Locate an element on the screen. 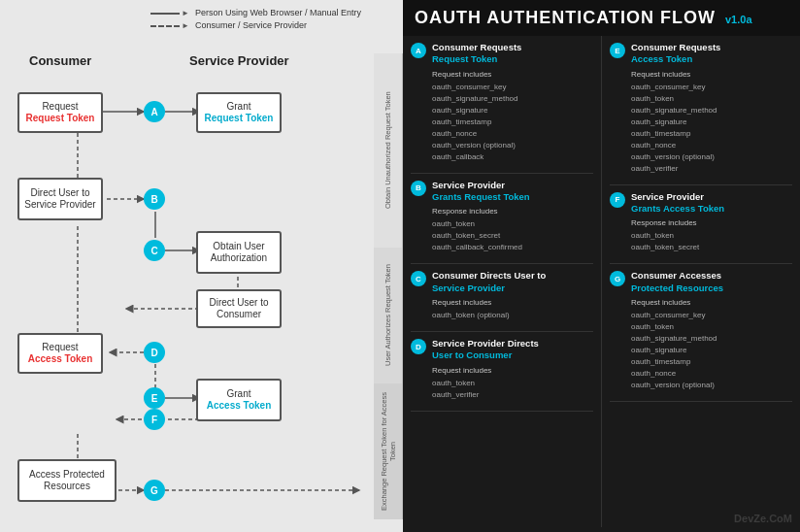 This screenshot has height=532, width=800. section-label-3: Exchange Request Token for Access Token is located at coordinates (388, 451).